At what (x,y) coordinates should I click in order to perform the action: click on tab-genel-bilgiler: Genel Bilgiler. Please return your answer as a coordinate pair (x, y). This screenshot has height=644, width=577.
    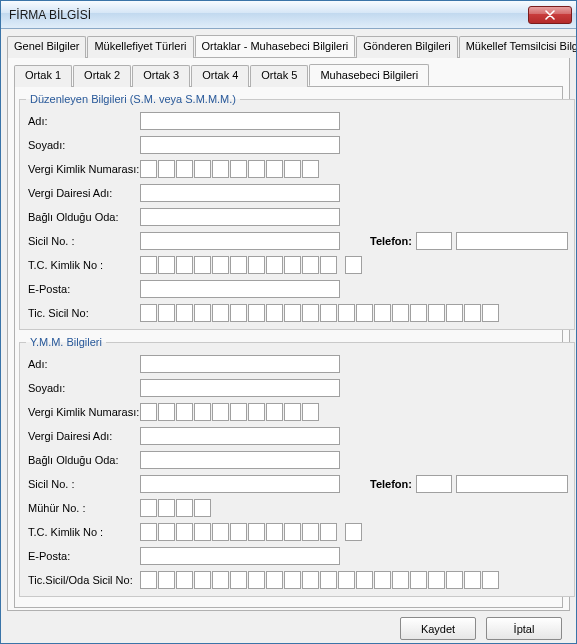
    Looking at the image, I should click on (46, 47).